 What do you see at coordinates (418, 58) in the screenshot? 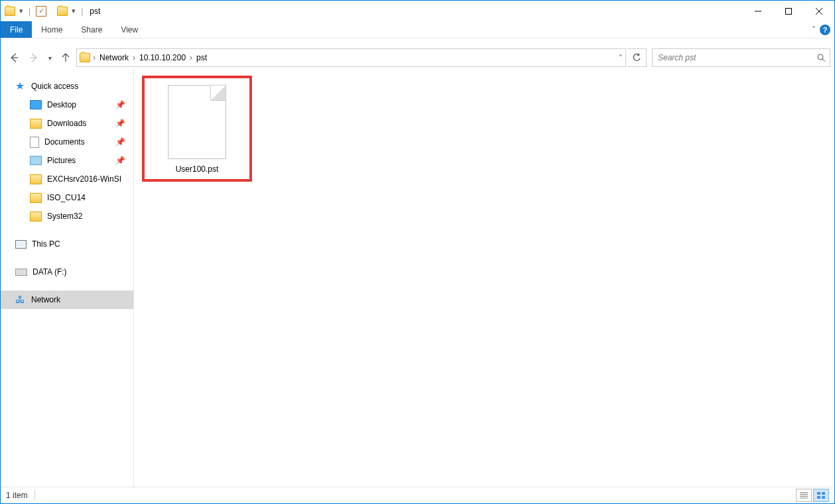
I see `navigation-row: ▾ › Network › 10.10.10.200 › pst ˅` at bounding box center [418, 58].